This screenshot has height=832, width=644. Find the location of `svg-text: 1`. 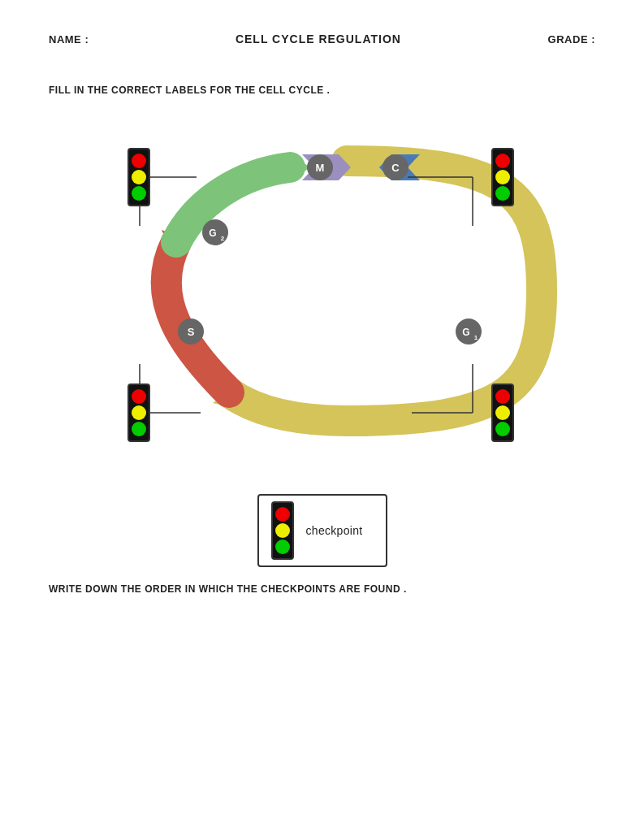

svg-text: 1 is located at coordinates (476, 338).